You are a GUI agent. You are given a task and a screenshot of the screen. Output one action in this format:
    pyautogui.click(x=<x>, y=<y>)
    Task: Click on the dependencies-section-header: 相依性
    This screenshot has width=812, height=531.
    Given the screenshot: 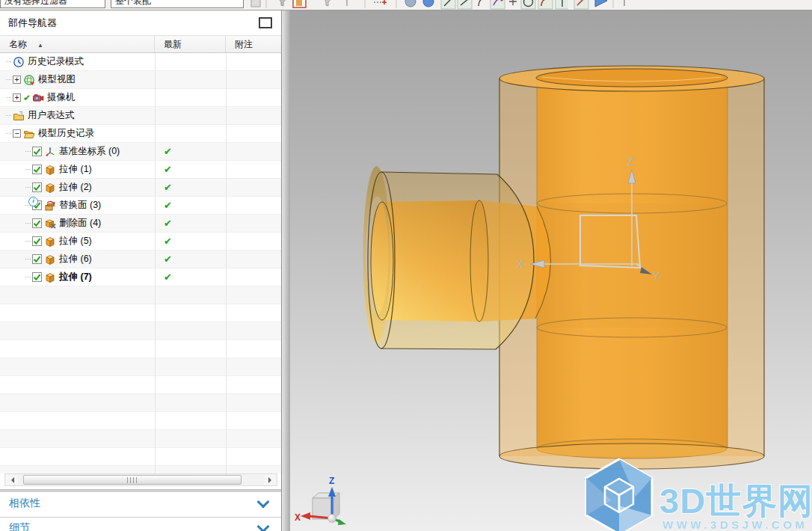 What is the action you would take?
    pyautogui.click(x=141, y=503)
    